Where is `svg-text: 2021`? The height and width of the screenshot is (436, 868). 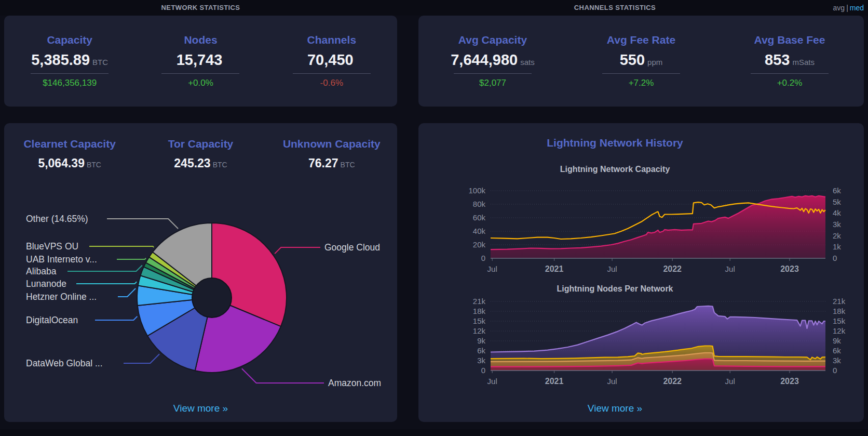 svg-text: 2021 is located at coordinates (554, 269).